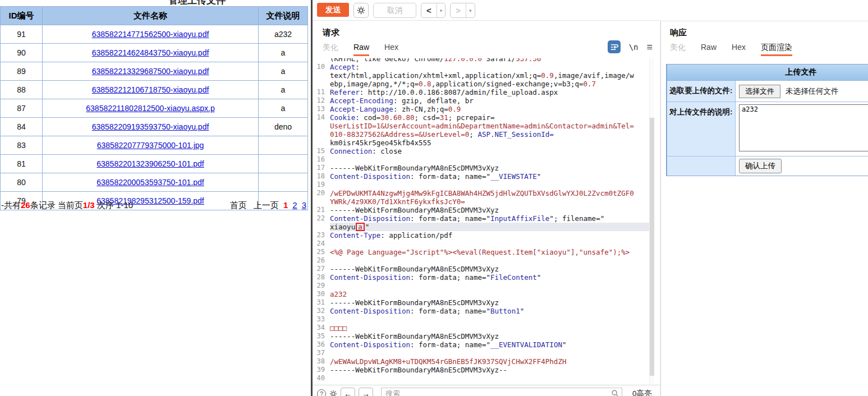 The width and height of the screenshot is (868, 396). Describe the element at coordinates (150, 164) in the screenshot. I see `file-link: 638582201323906250-101.pdf` at that location.